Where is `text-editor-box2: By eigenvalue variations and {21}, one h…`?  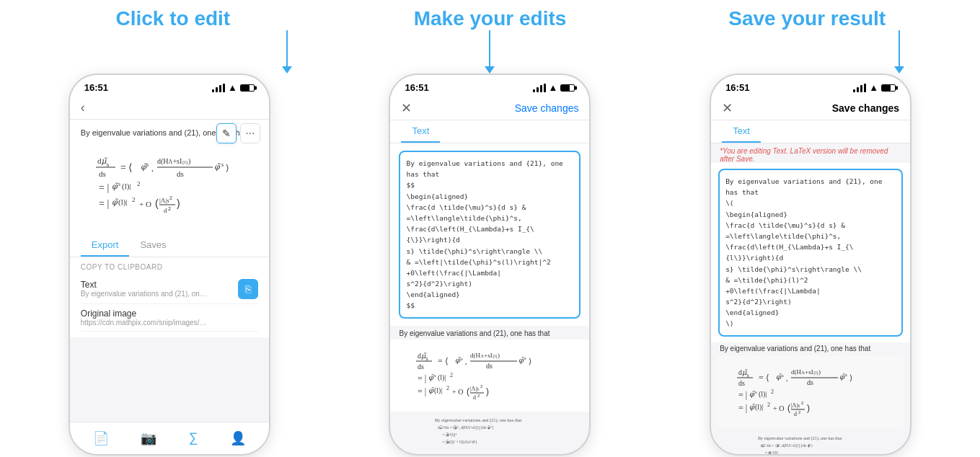
text-editor-box2: By eigenvalue variations and {21}, one h… is located at coordinates (490, 235).